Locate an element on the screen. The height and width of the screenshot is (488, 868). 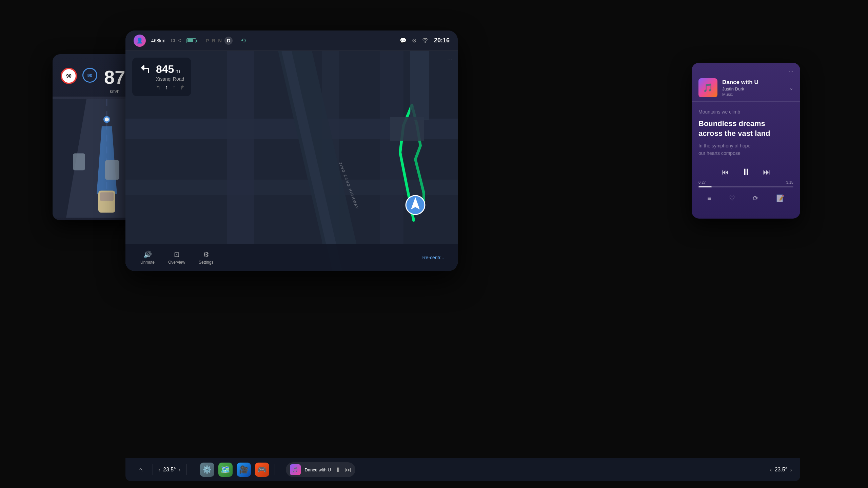
speed-unit: km/h is located at coordinates (115, 92).